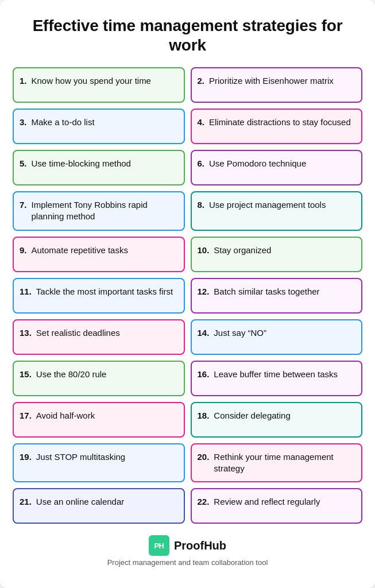 Image resolution: width=375 pixels, height=588 pixels. I want to click on list-item: 12.Batch similar tasks together, so click(277, 296).